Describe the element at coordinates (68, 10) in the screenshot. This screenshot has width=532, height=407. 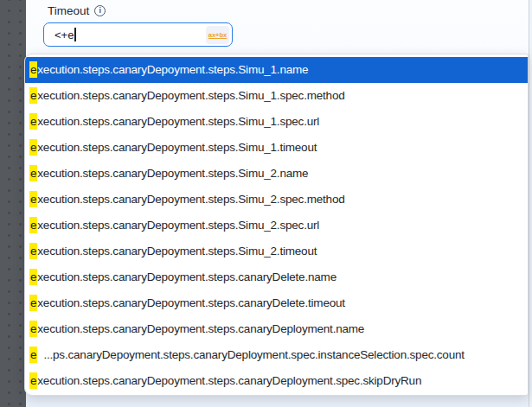
I see `timeout-label-text: Timeout` at that location.